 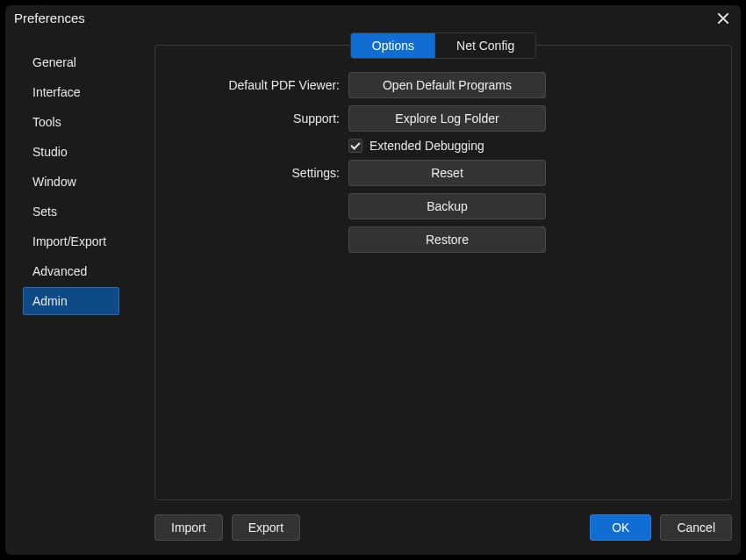 What do you see at coordinates (71, 122) in the screenshot?
I see `sidebar-item-tools: Tools` at bounding box center [71, 122].